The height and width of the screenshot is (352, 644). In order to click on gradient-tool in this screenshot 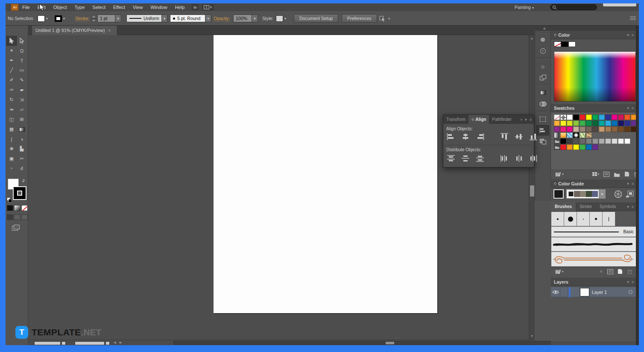, I will do `click(22, 129)`.